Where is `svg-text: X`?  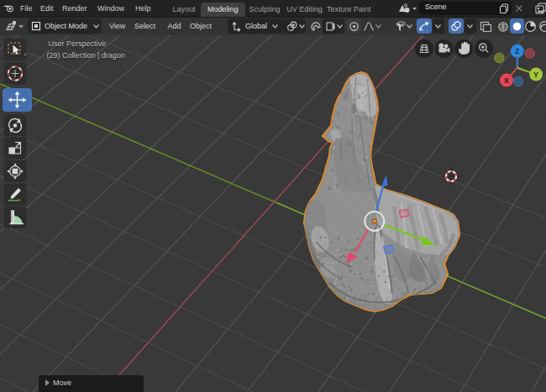 svg-text: X is located at coordinates (507, 81).